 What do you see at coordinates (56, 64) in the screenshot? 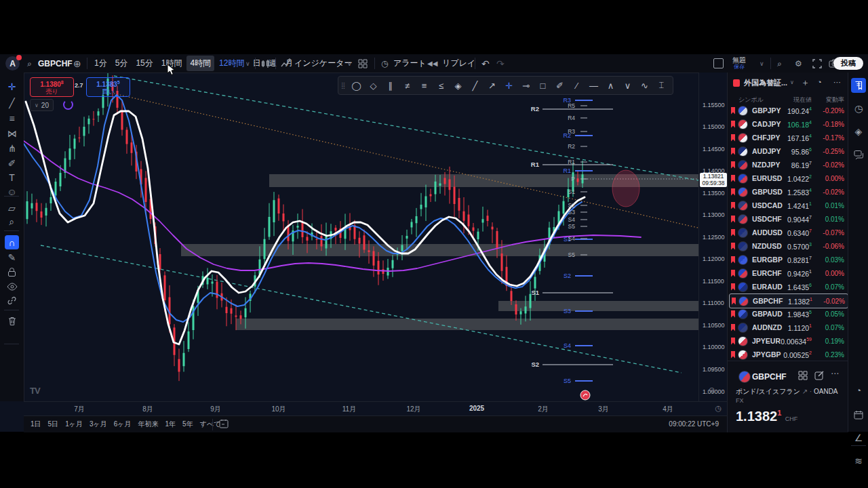
I see `symbol-search-button: GBPCHF` at bounding box center [56, 64].